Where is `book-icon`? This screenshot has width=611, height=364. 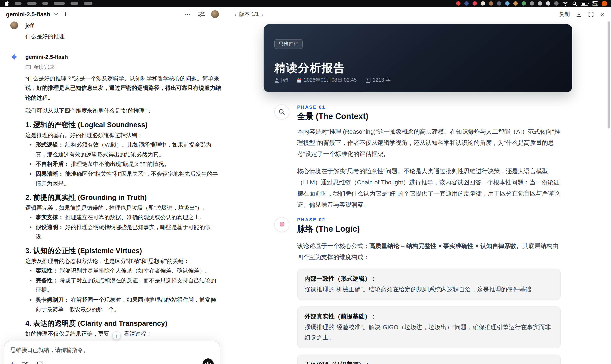 book-icon is located at coordinates (28, 67).